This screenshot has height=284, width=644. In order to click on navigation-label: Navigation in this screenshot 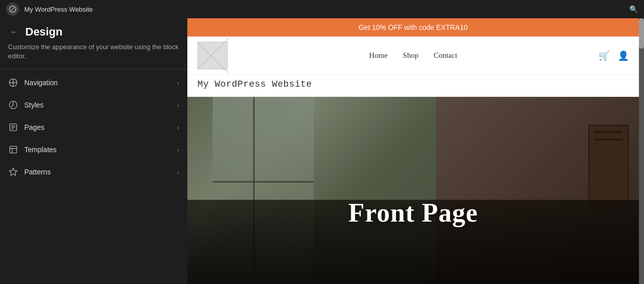, I will do `click(98, 83)`.